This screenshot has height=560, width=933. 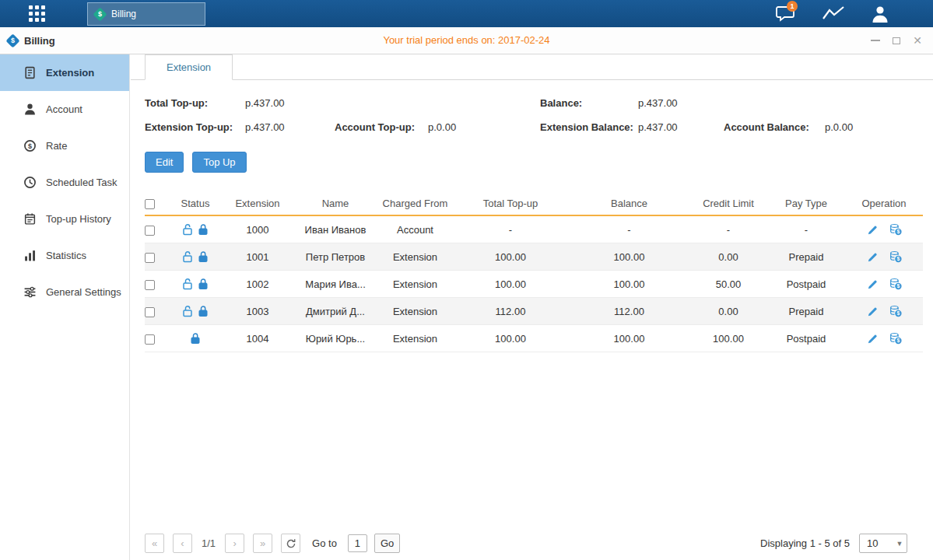 What do you see at coordinates (728, 285) in the screenshot?
I see `credit-limit-cell: 50.00` at bounding box center [728, 285].